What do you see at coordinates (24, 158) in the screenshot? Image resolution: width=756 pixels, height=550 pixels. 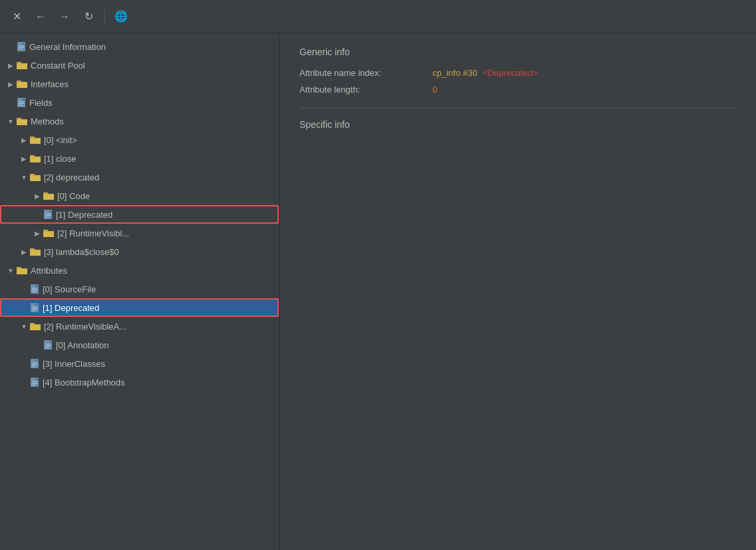 I see `tree-arrow-method-1-close` at bounding box center [24, 158].